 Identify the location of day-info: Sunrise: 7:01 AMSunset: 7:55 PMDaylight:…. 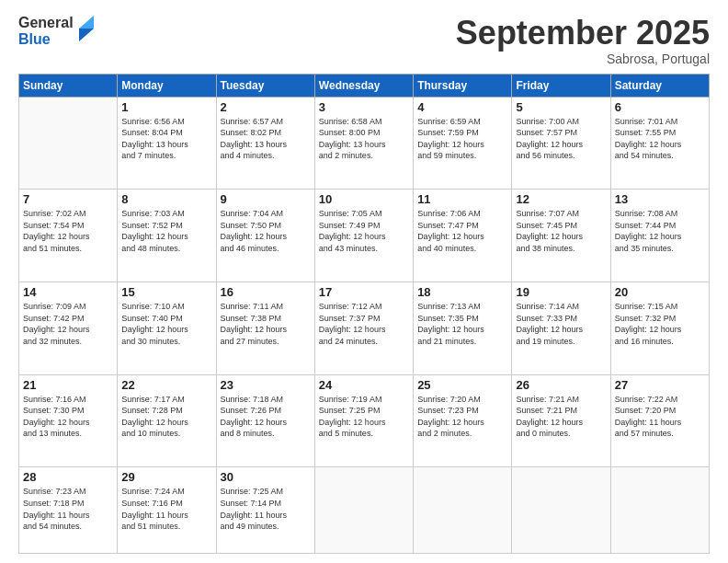
(660, 139).